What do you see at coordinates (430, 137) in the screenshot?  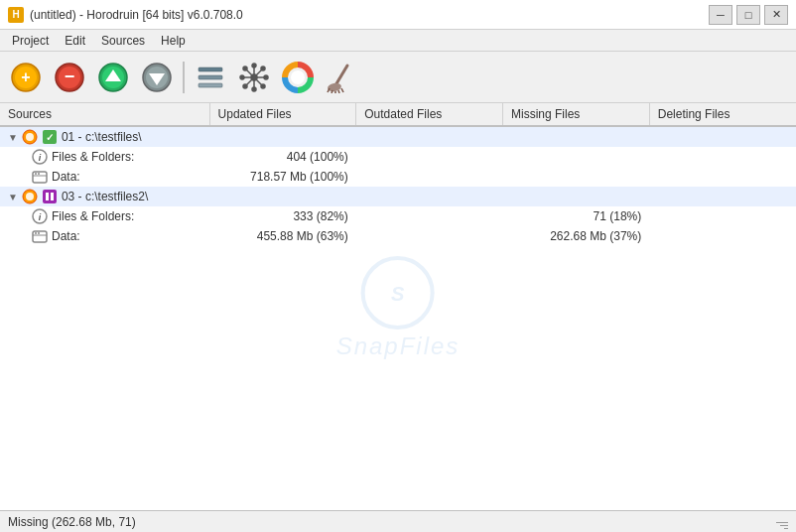 I see `source-01-outdated-header` at bounding box center [430, 137].